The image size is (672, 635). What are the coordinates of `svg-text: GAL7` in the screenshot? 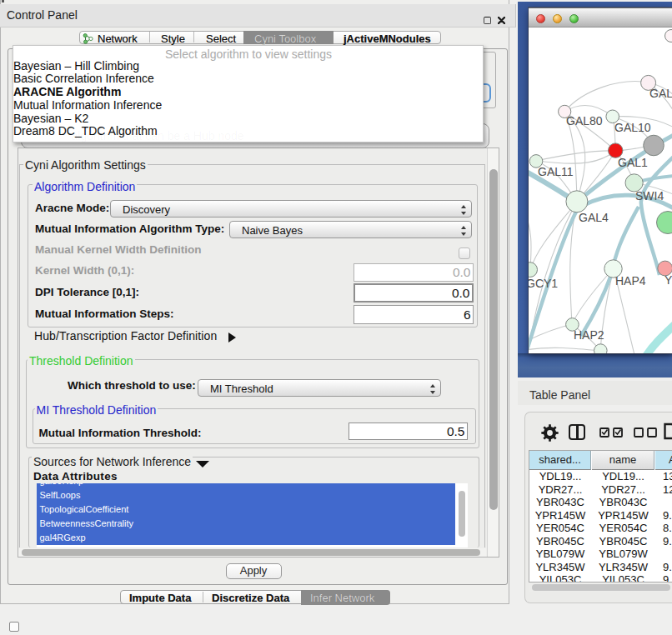 It's located at (660, 93).